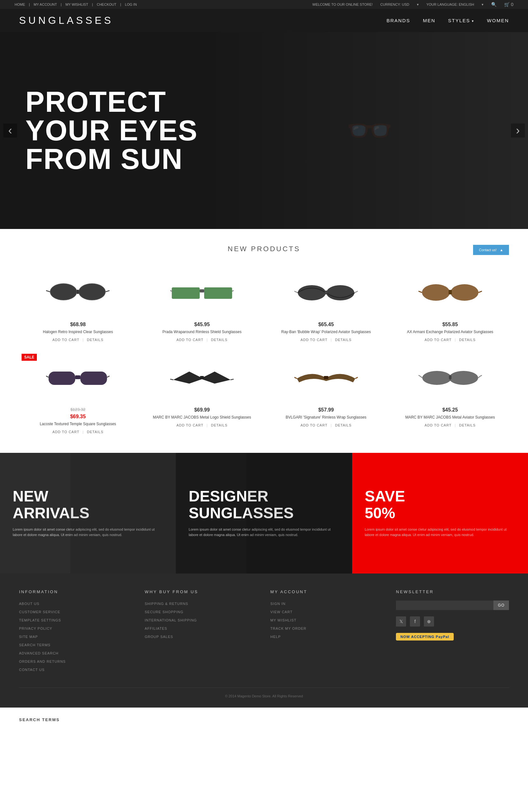 Image resolution: width=528 pixels, height=812 pixels. Describe the element at coordinates (78, 409) in the screenshot. I see `product-original-price: $123.32` at that location.